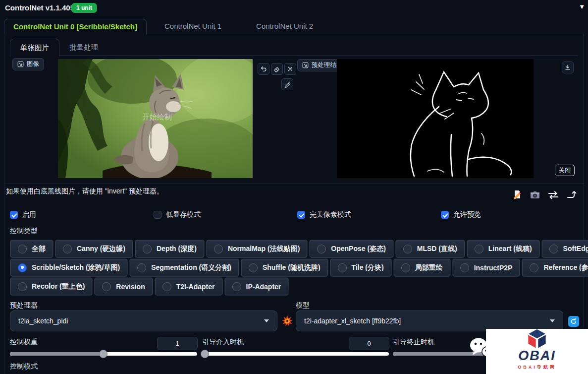 This screenshot has height=374, width=588. Describe the element at coordinates (84, 8) in the screenshot. I see `unit-count-badge: 1 unit` at that location.